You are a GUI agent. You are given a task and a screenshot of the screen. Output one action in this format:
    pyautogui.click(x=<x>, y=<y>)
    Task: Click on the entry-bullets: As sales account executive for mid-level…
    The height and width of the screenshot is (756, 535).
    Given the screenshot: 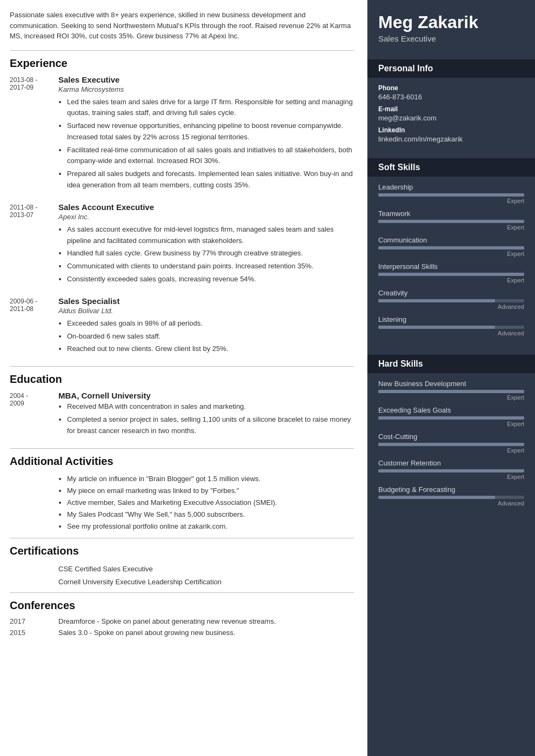 What is the action you would take?
    pyautogui.click(x=206, y=255)
    